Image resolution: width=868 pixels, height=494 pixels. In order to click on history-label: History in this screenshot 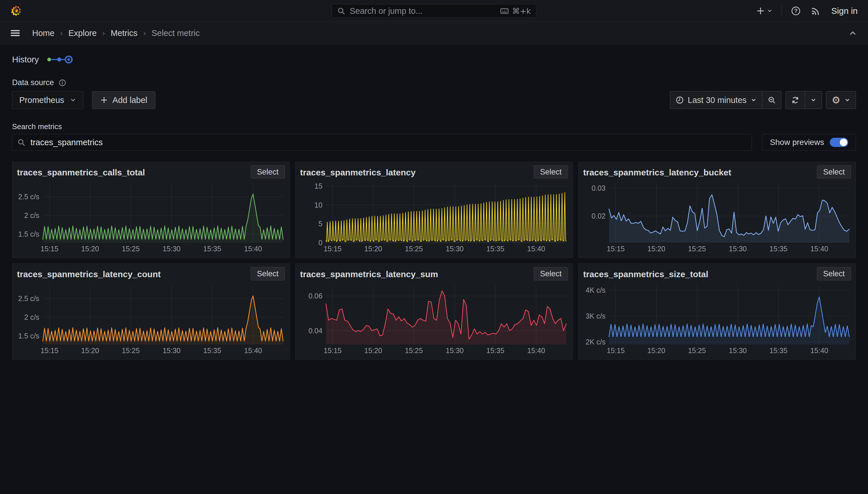, I will do `click(25, 60)`.